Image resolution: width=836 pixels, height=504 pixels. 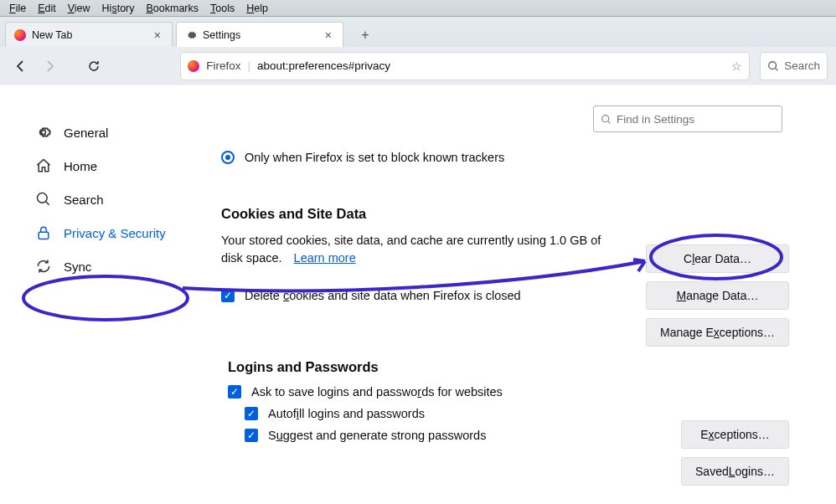 I want to click on toolbar: Firefox | about:preferences#privacy ☆ Se…, so click(x=418, y=66).